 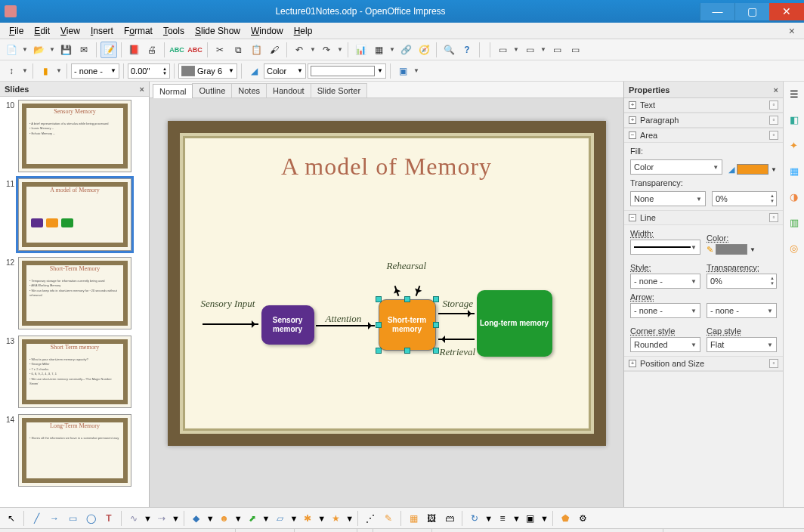 I want to click on view-tab-slide-sorter: Slide Sorter, so click(x=339, y=91).